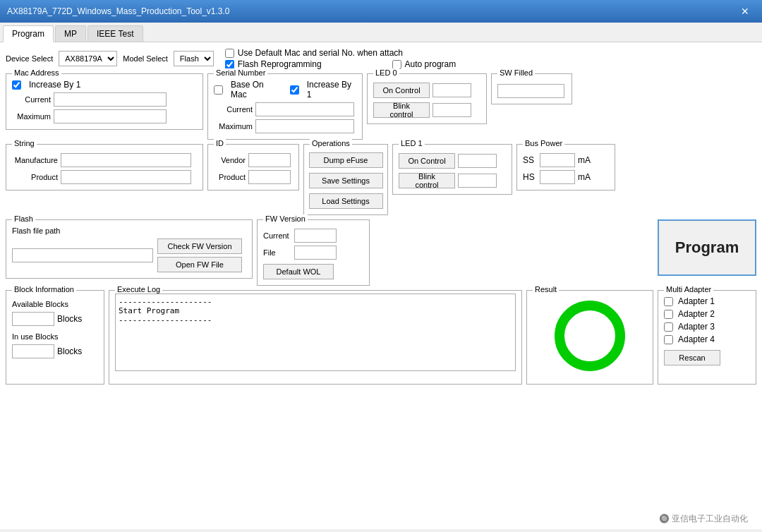 The width and height of the screenshot is (762, 532). I want to click on serial-number-title: Serial Number, so click(241, 73).